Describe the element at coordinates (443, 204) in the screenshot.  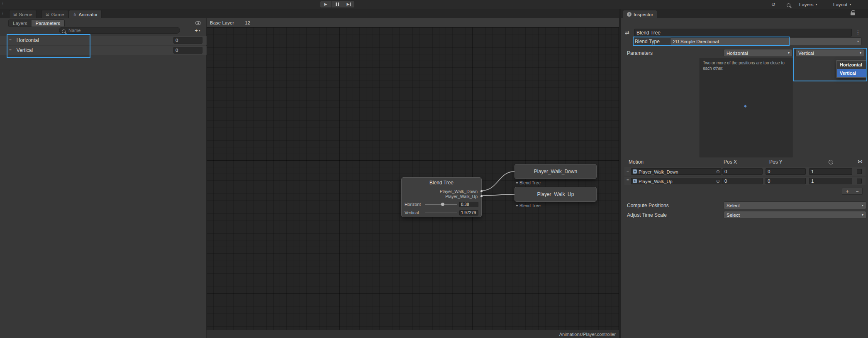
I see `slider-handle` at that location.